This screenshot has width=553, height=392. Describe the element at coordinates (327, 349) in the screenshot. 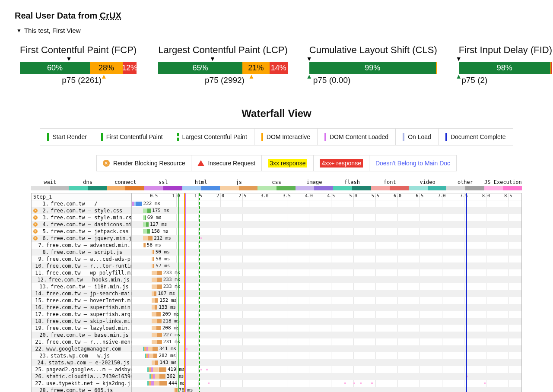

I see `waterfall-row: 341 ms` at that location.